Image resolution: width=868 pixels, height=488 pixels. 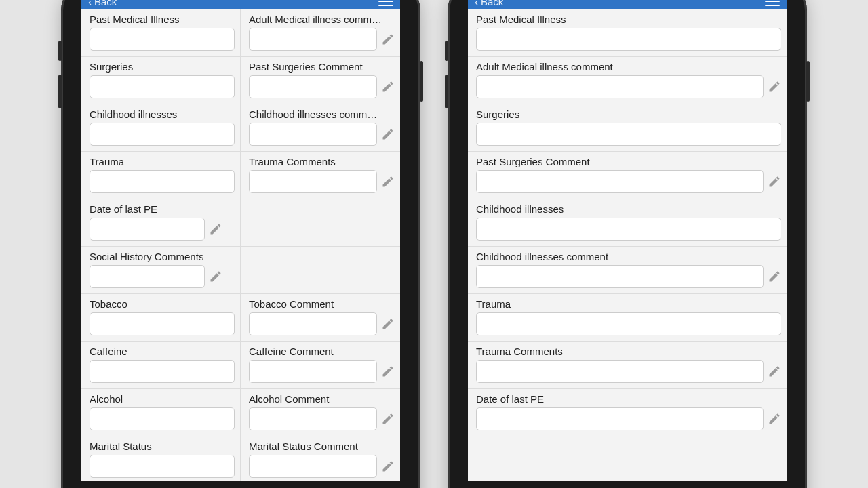 I want to click on form-row: Past Medical IllnessAdult Medical illnes…, so click(x=241, y=33).